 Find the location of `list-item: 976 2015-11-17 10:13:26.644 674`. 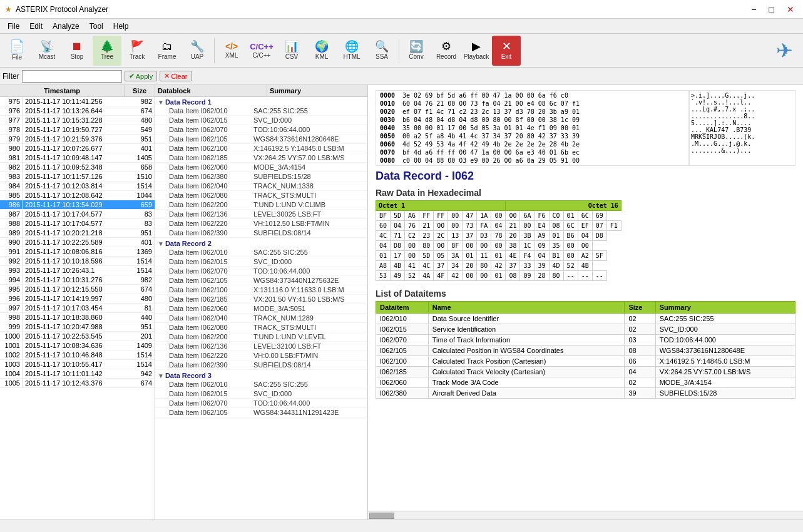

list-item: 976 2015-11-17 10:13:26.644 674 is located at coordinates (78, 111).